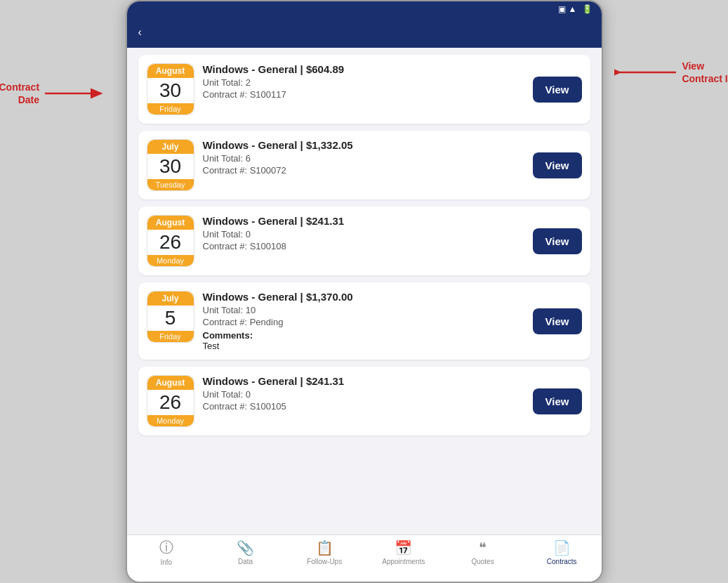 The width and height of the screenshot is (728, 583). What do you see at coordinates (364, 310) in the screenshot?
I see `unit-total: Unit Total: 10` at bounding box center [364, 310].